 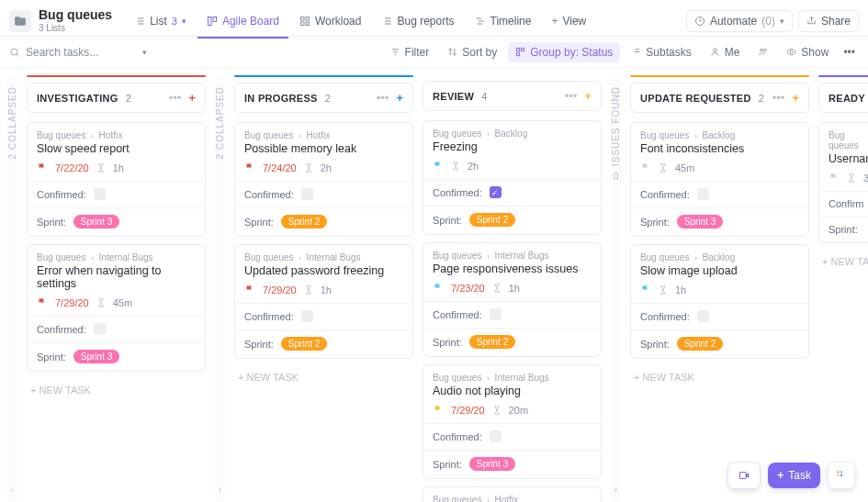 What do you see at coordinates (160, 21) in the screenshot?
I see `tab-list: List 3 ▾` at bounding box center [160, 21].